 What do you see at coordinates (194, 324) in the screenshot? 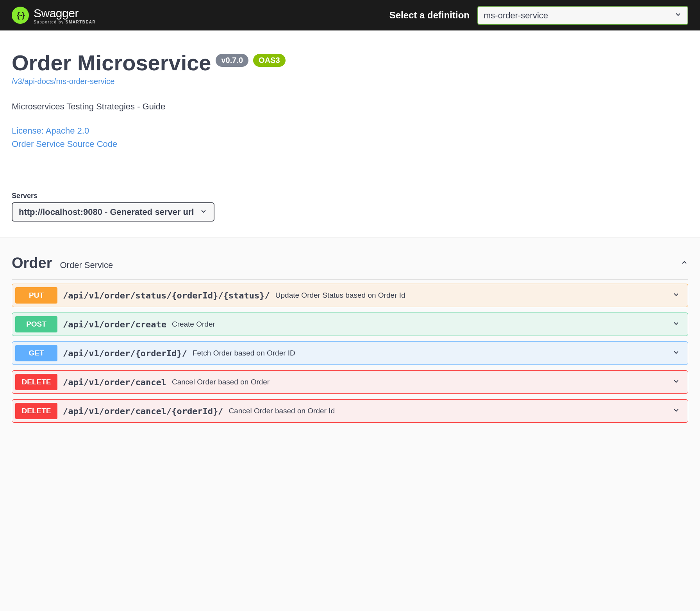
I see `operation-summary: Create Order` at bounding box center [194, 324].